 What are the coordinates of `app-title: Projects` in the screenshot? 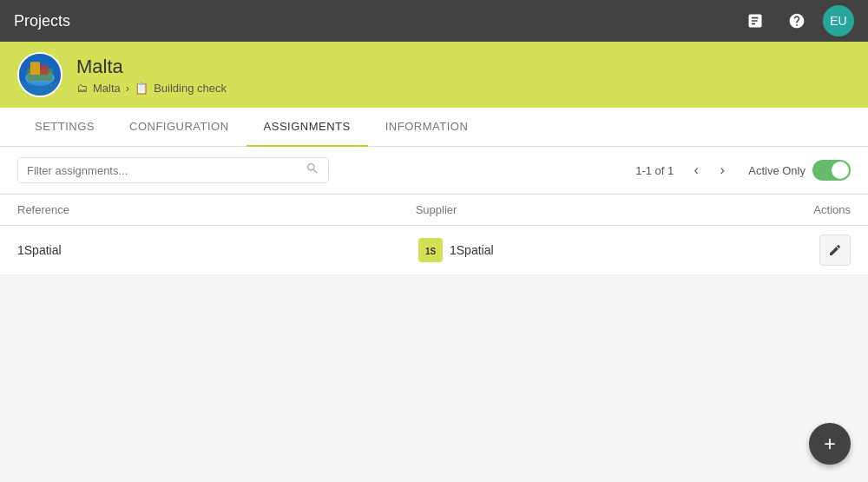 It's located at (42, 21).